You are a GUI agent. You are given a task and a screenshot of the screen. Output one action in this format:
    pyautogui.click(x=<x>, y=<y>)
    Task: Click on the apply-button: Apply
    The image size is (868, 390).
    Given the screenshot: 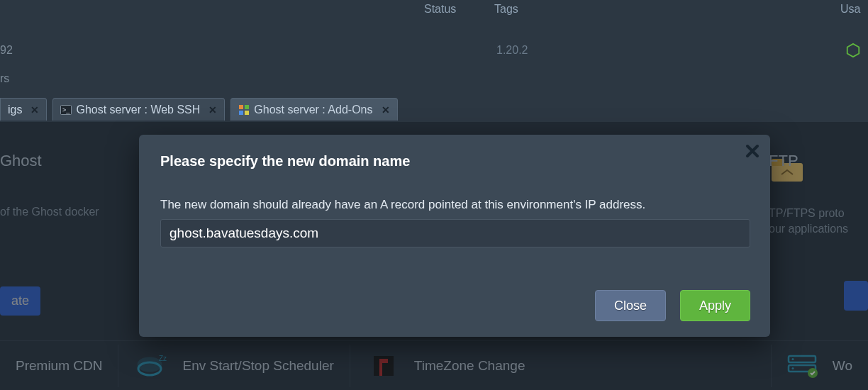 What is the action you would take?
    pyautogui.click(x=715, y=306)
    